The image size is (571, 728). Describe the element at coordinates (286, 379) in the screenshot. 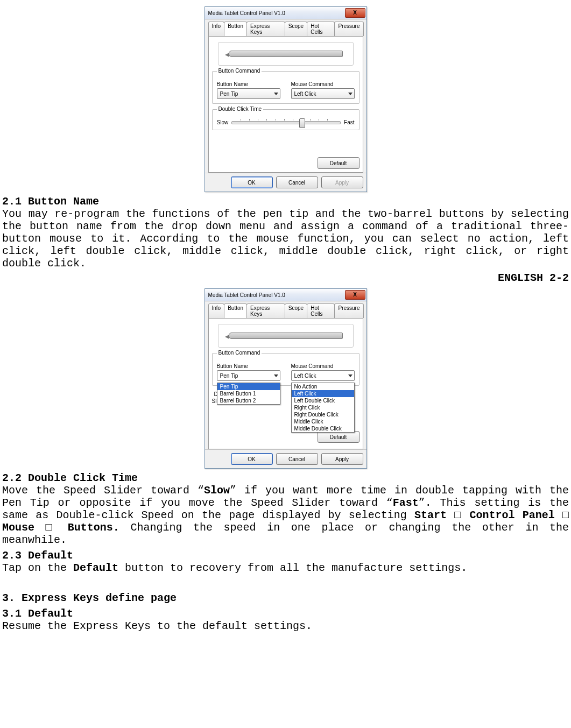

I see `control-panel-dialog-open: Media Tablet Control Panel V1.0 X Info B…` at that location.